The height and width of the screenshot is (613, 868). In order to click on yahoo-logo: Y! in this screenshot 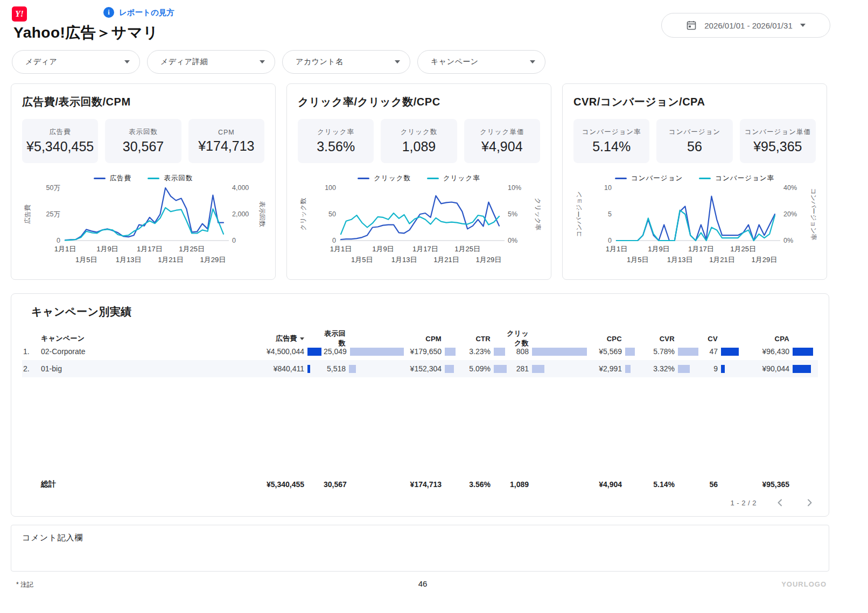, I will do `click(19, 14)`.